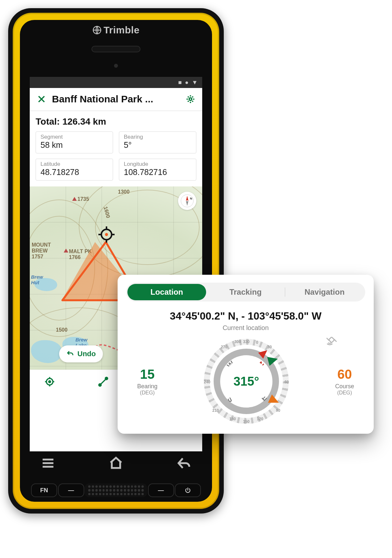  What do you see at coordinates (116, 464) in the screenshot?
I see `home-button` at bounding box center [116, 464].